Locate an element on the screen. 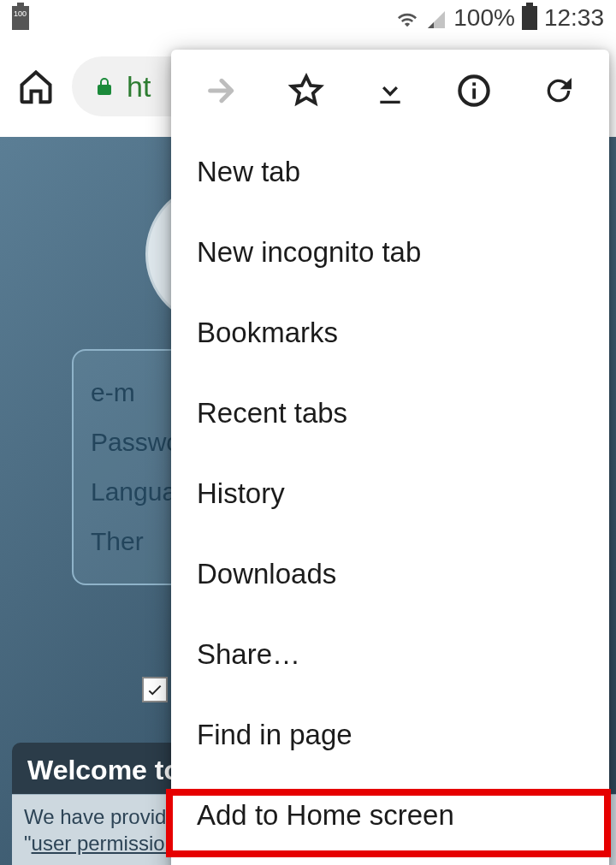 The width and height of the screenshot is (616, 865). star-icon is located at coordinates (306, 91).